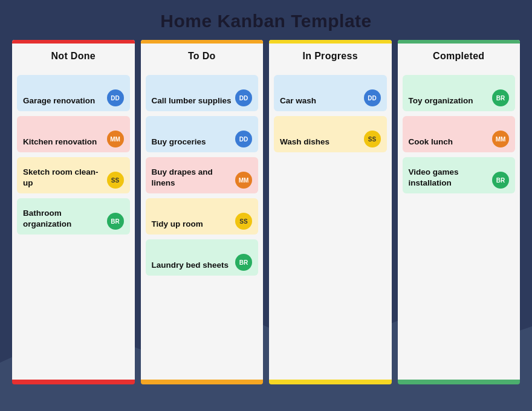  Describe the element at coordinates (202, 54) in the screenshot. I see `column-header-to-do: To Do` at that location.